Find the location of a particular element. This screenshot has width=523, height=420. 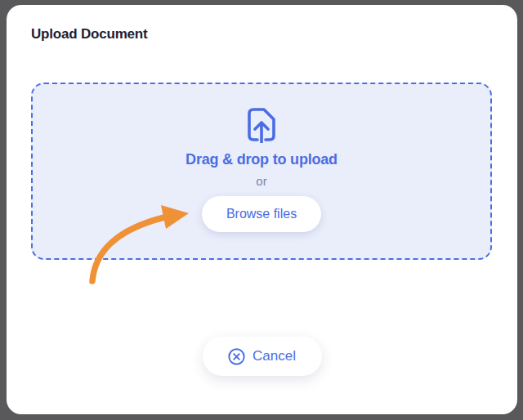

file-upload-icon is located at coordinates (262, 125).